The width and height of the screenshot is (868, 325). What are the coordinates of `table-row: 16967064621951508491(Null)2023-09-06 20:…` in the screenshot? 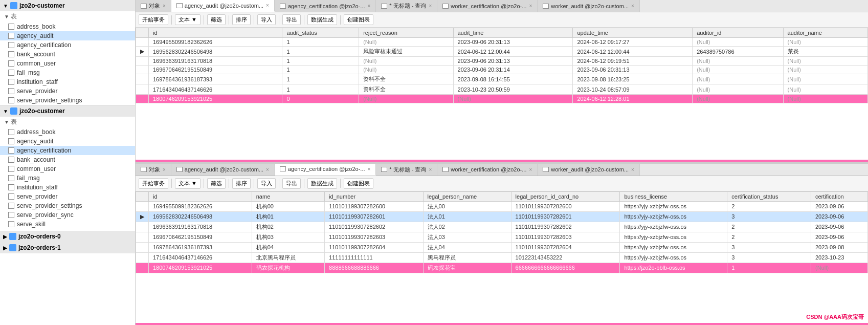 It's located at (502, 70).